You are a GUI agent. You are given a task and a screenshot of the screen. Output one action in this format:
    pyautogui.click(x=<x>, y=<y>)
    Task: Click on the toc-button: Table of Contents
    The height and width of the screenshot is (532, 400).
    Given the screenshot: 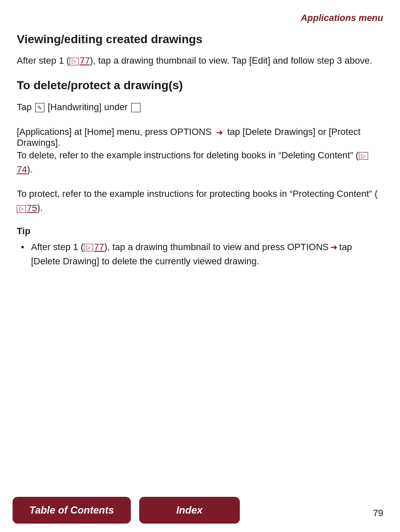 What is the action you would take?
    pyautogui.click(x=72, y=510)
    